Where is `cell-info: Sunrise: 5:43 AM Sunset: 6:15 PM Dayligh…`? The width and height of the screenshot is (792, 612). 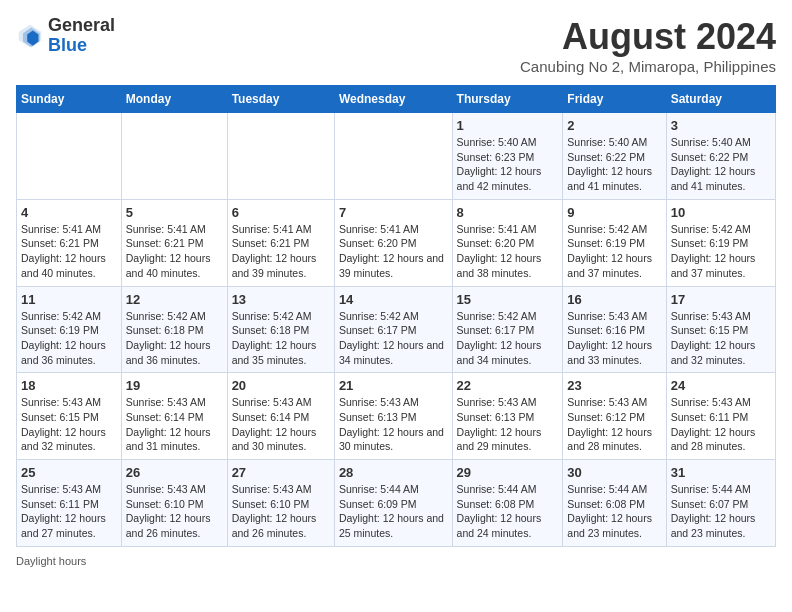
cell-info: Sunrise: 5:43 AM Sunset: 6:15 PM Dayligh… is located at coordinates (721, 338).